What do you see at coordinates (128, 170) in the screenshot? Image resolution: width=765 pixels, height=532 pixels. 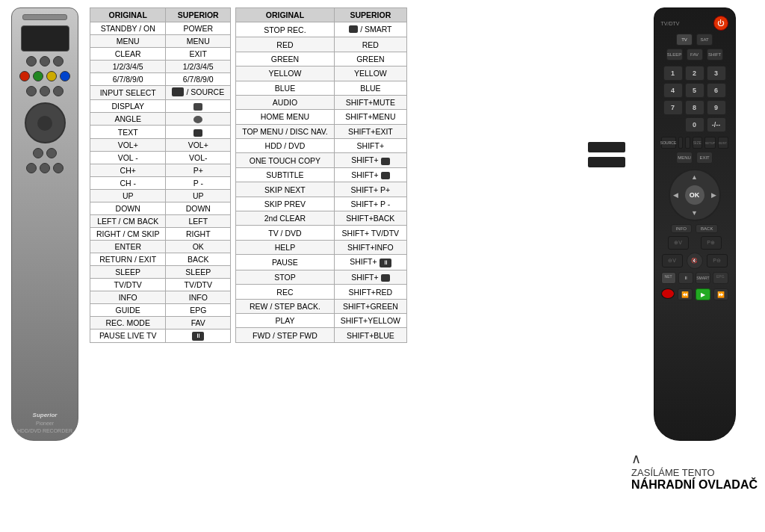 I see `table1-original-cell: CH+` at bounding box center [128, 170].